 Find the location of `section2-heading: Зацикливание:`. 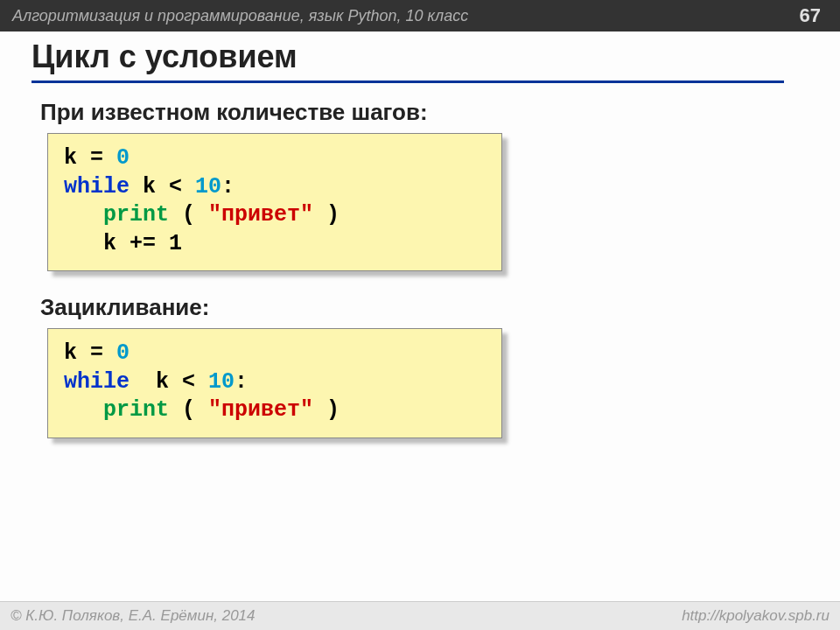

section2-heading: Зацикливание: is located at coordinates (424, 308).